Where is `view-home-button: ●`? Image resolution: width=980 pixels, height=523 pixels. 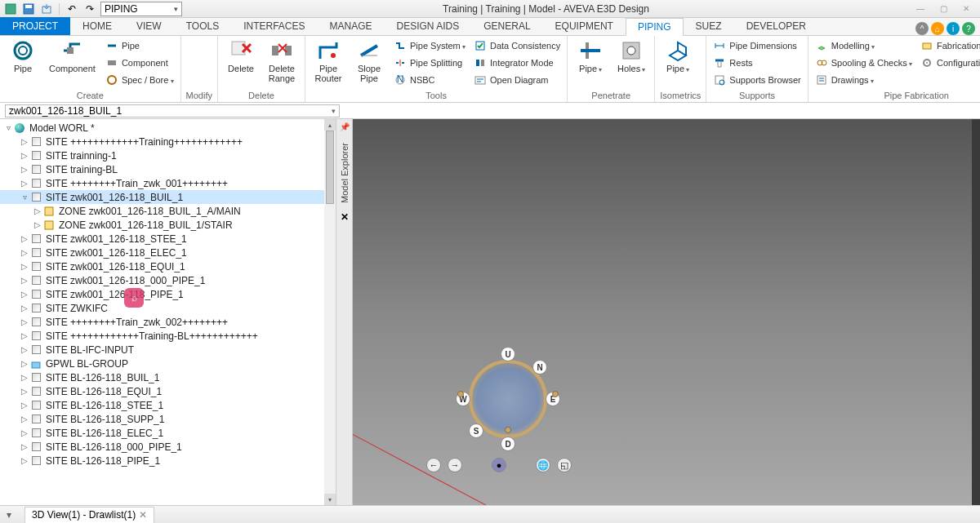
view-home-button: ● is located at coordinates (499, 465).